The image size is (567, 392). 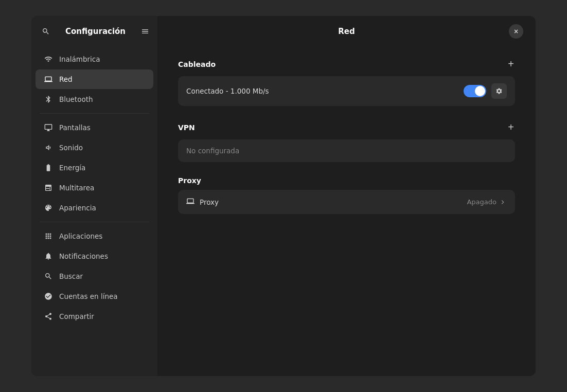 What do you see at coordinates (48, 128) in the screenshot?
I see `display-icon` at bounding box center [48, 128].